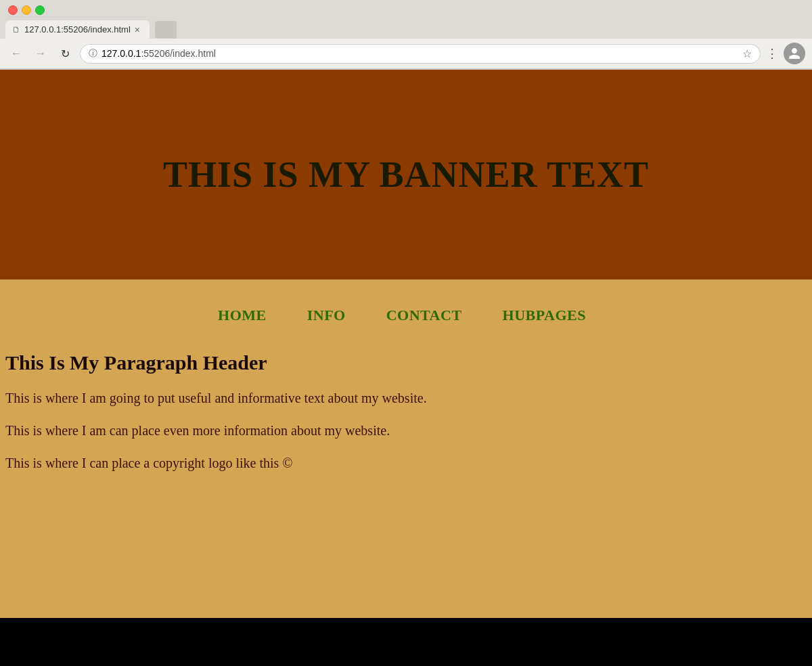 This screenshot has width=812, height=666. I want to click on tab-title: 127.0.0.1:55206/index.html, so click(77, 30).